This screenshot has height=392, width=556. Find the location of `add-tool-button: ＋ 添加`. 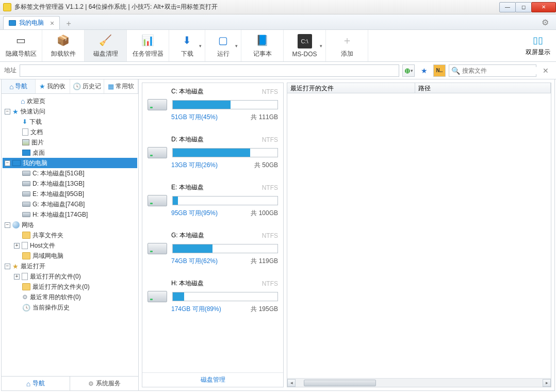

add-tool-button: ＋ 添加 is located at coordinates (347, 45).